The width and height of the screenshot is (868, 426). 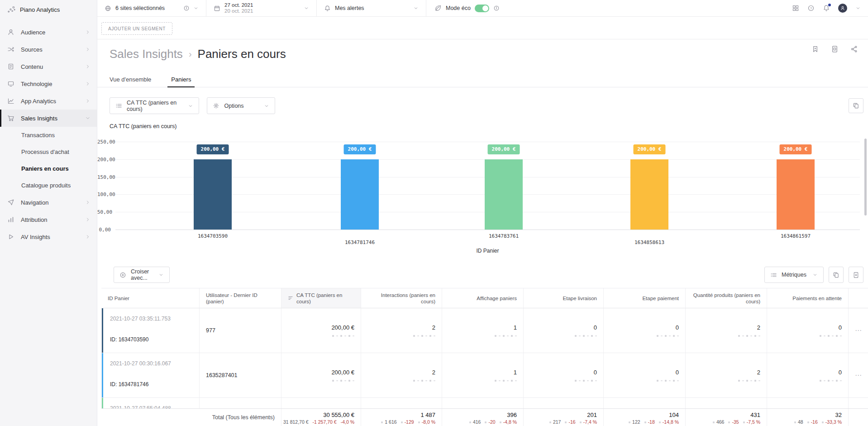 What do you see at coordinates (48, 32) in the screenshot?
I see `sidebar-item-audience: Audience` at bounding box center [48, 32].